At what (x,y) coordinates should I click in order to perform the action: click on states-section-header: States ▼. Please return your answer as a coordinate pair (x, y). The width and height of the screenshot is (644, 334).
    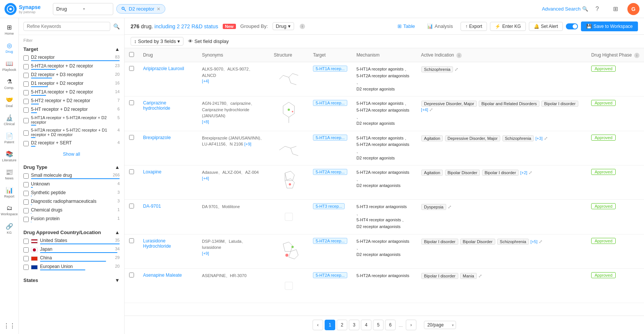
    Looking at the image, I should click on (72, 280).